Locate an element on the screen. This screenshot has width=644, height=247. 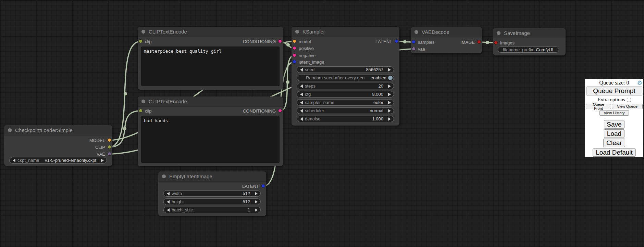
io-row-samples-image: samples IMAGE is located at coordinates (446, 42).